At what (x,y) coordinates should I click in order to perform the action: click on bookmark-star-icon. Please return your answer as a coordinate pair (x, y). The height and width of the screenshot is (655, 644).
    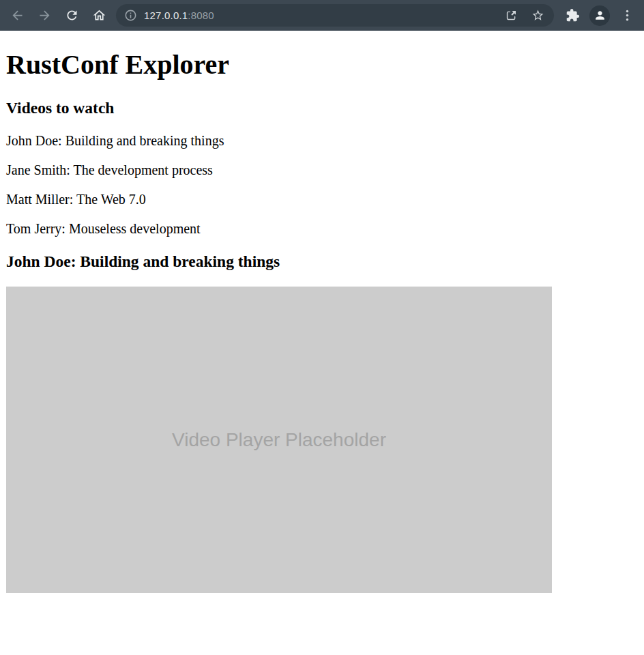
    Looking at the image, I should click on (538, 15).